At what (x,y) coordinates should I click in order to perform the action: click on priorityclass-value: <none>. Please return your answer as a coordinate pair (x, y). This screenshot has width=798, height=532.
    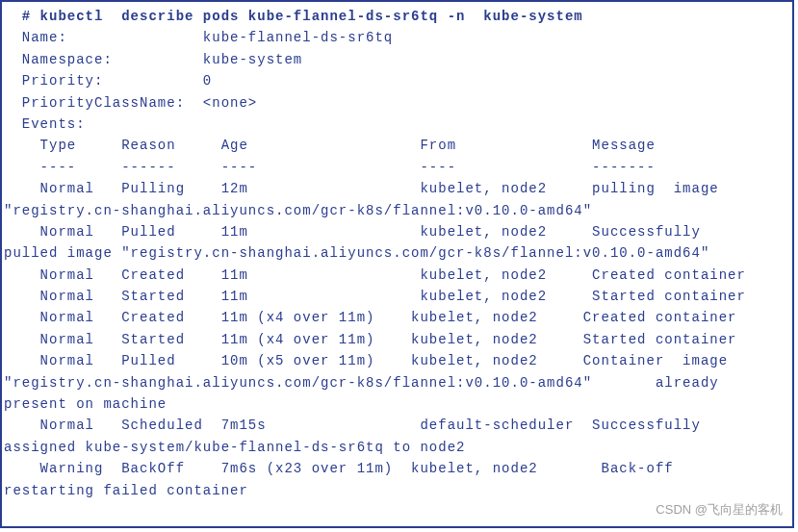
    Looking at the image, I should click on (230, 103).